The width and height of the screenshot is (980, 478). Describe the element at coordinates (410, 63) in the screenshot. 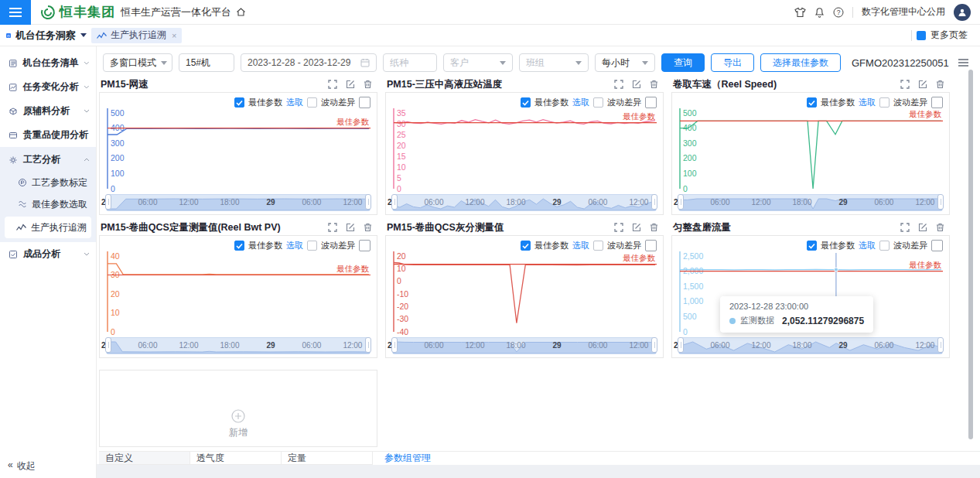

I see `paper-type-input` at that location.